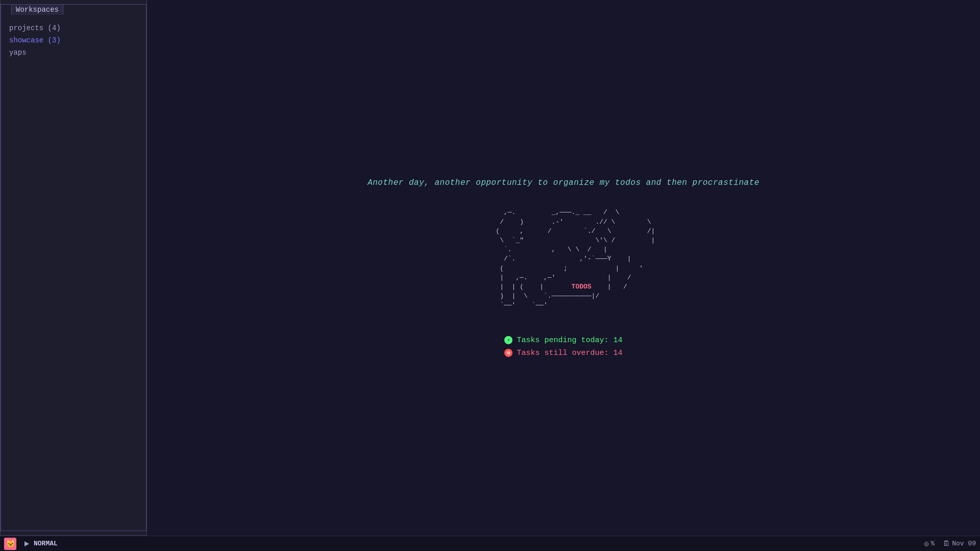 Image resolution: width=980 pixels, height=551 pixels. I want to click on tagline: Another day, another opportunity to orga…, so click(564, 183).